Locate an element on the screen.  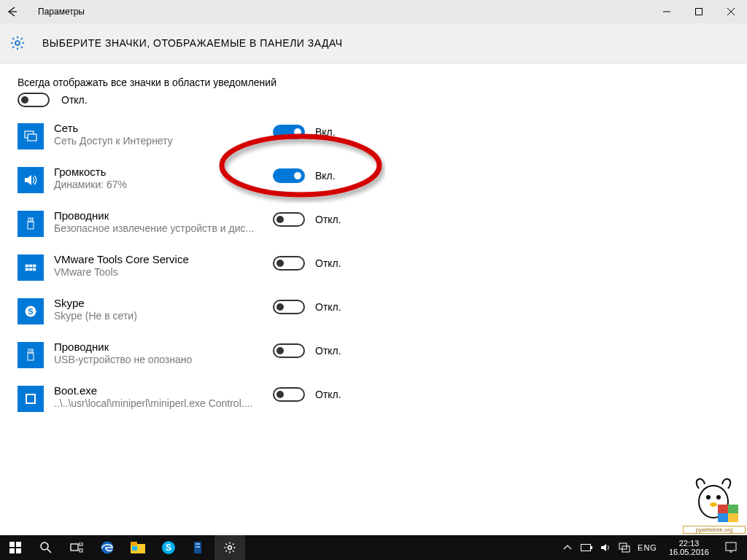
tray-clock: 22:13 16.05.2016 is located at coordinates (689, 548).